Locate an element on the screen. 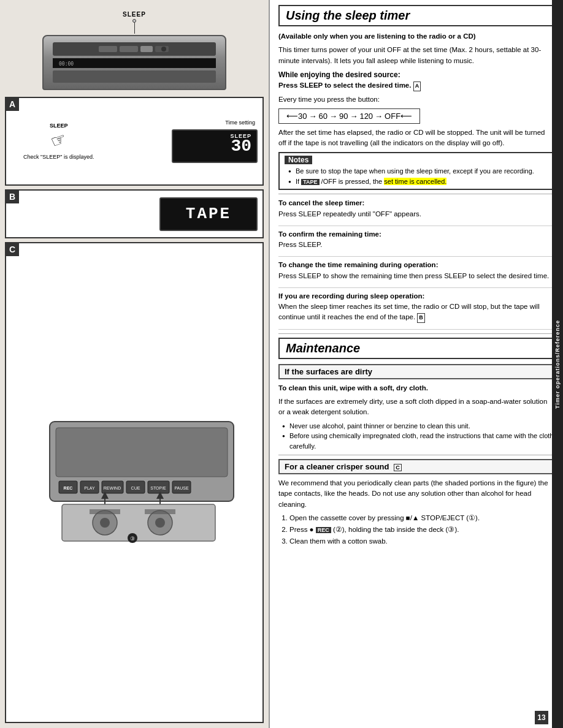 This screenshot has height=728, width=563. availability-strong: (Available only when you are listening t… is located at coordinates (377, 36).